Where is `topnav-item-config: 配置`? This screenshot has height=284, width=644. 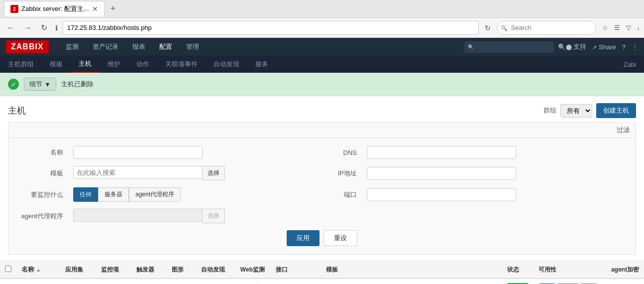 topnav-item-config: 配置 is located at coordinates (166, 47).